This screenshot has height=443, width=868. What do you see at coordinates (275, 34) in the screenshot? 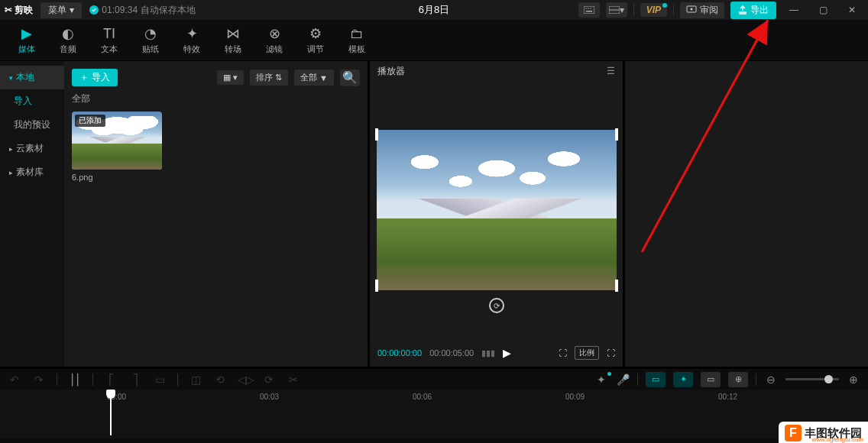
I see `filter-icon: ⊗` at bounding box center [275, 34].